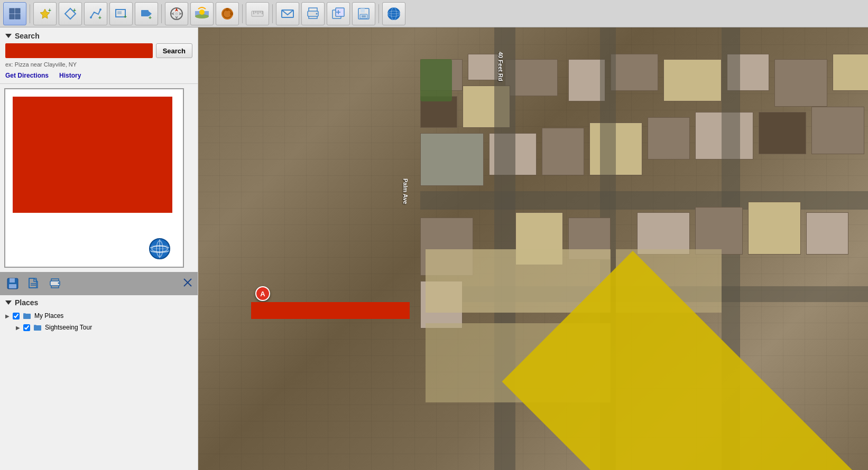 This screenshot has width=868, height=470. I want to click on places-sightseeing-checkbox, so click(26, 327).